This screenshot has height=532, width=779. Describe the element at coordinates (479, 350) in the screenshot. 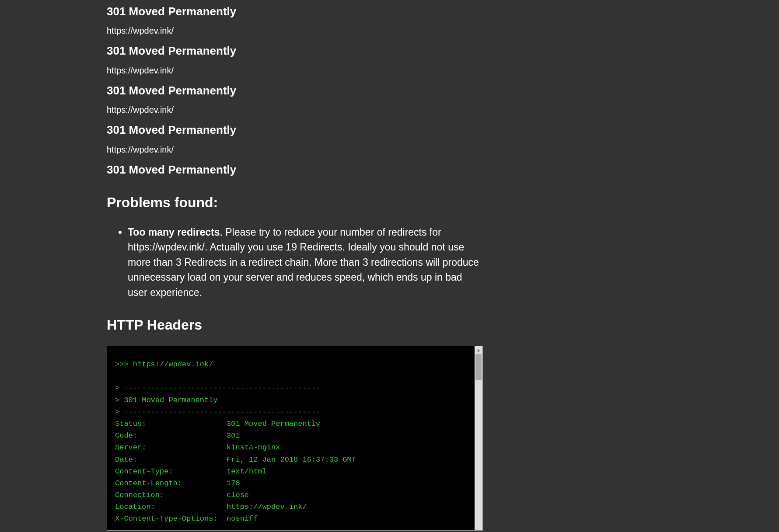

I see `scrollbar-up-icon: ▲` at that location.